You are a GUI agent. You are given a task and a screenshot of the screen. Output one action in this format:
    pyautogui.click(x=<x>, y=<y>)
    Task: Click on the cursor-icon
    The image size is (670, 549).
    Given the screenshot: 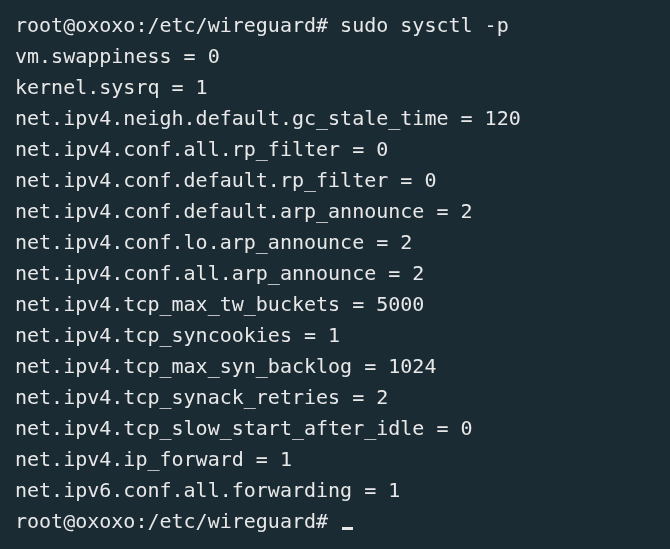 What is the action you would take?
    pyautogui.click(x=348, y=528)
    